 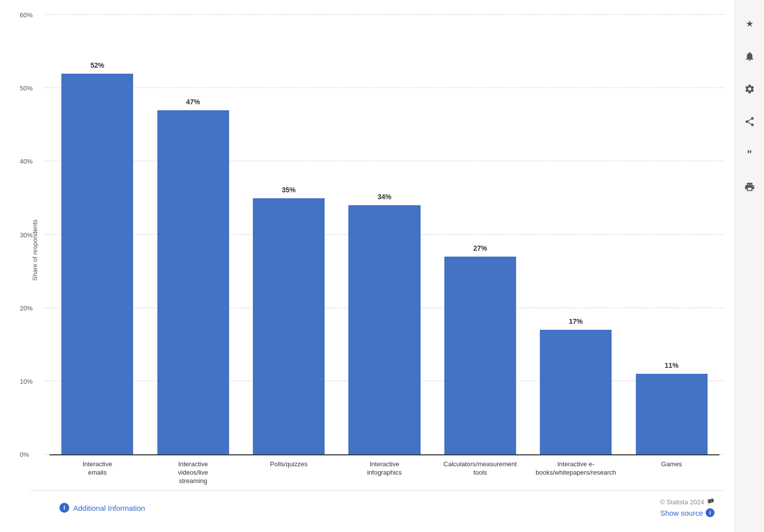 What do you see at coordinates (102, 508) in the screenshot?
I see `additional-info-button: i Additional Information` at bounding box center [102, 508].